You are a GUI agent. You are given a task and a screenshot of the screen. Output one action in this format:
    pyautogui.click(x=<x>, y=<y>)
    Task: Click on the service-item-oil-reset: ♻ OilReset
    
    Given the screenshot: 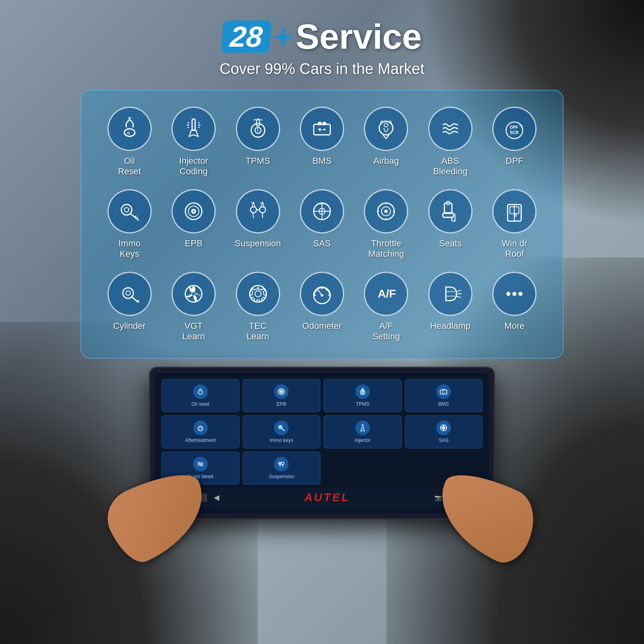 What is the action you would take?
    pyautogui.click(x=130, y=142)
    